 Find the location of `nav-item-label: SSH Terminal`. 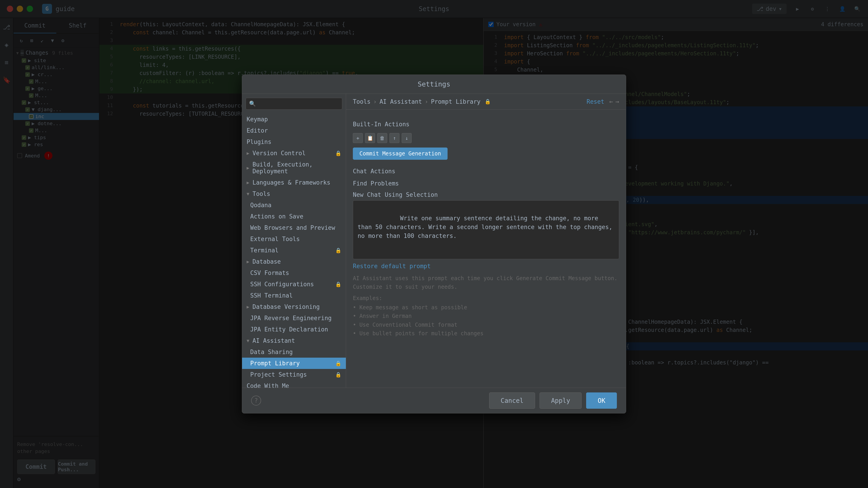

nav-item-label: SSH Terminal is located at coordinates (272, 296).